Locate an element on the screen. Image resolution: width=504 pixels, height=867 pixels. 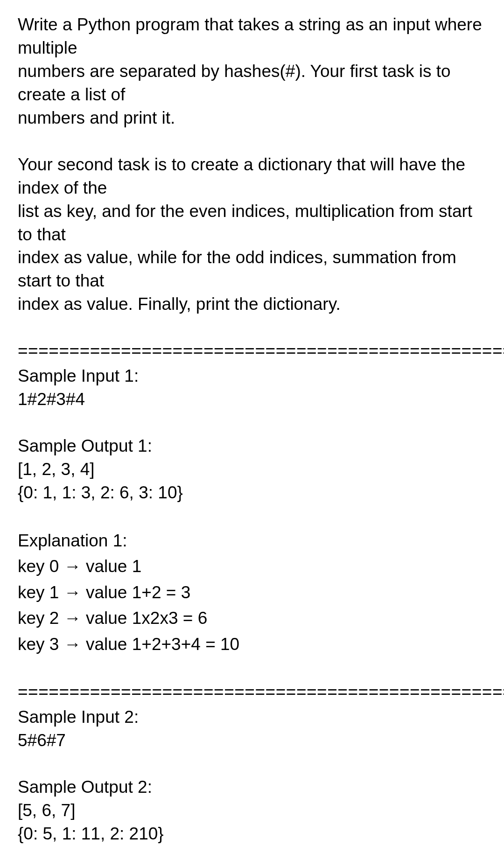
sample-output-line: {0: 5, 1: 11, 2: 210} is located at coordinates (253, 834).